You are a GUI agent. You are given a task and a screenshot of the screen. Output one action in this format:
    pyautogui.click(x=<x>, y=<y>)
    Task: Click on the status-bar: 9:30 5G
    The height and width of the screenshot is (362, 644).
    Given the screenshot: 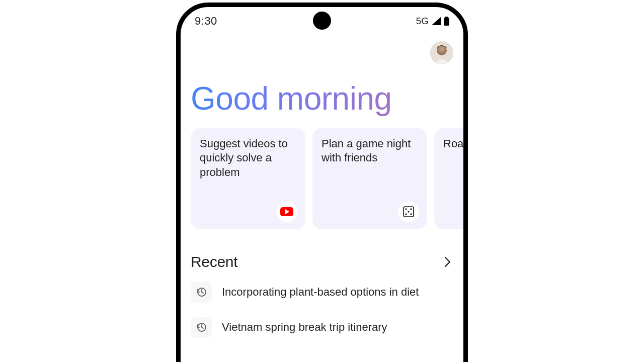 What is the action you would take?
    pyautogui.click(x=322, y=21)
    